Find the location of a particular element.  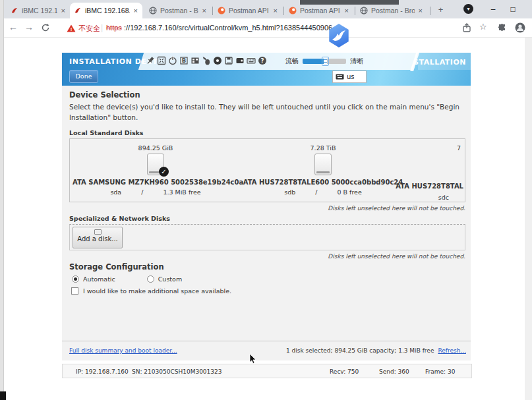

device-selection-title: Device Selection is located at coordinates (105, 95).